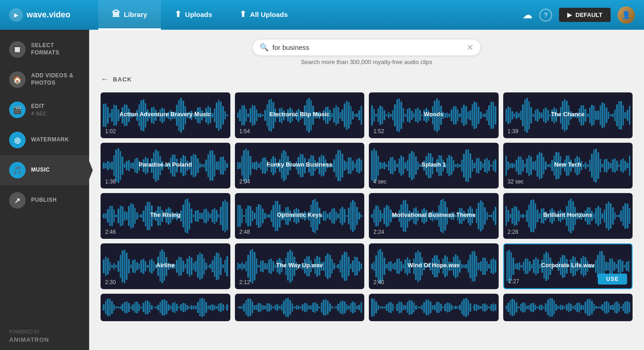 The image size is (644, 350). I want to click on sidebar-label-music: MUSIC, so click(40, 170).